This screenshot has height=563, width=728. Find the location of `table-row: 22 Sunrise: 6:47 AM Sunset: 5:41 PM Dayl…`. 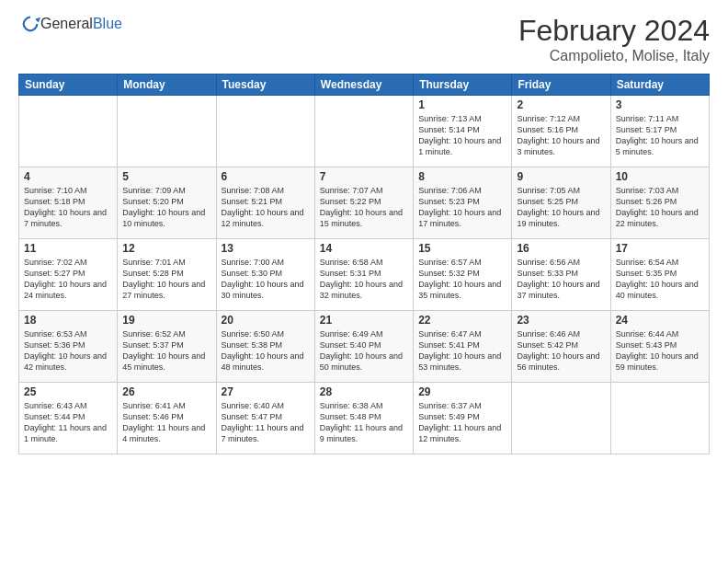

table-row: 22 Sunrise: 6:47 AM Sunset: 5:41 PM Dayl… is located at coordinates (463, 347).